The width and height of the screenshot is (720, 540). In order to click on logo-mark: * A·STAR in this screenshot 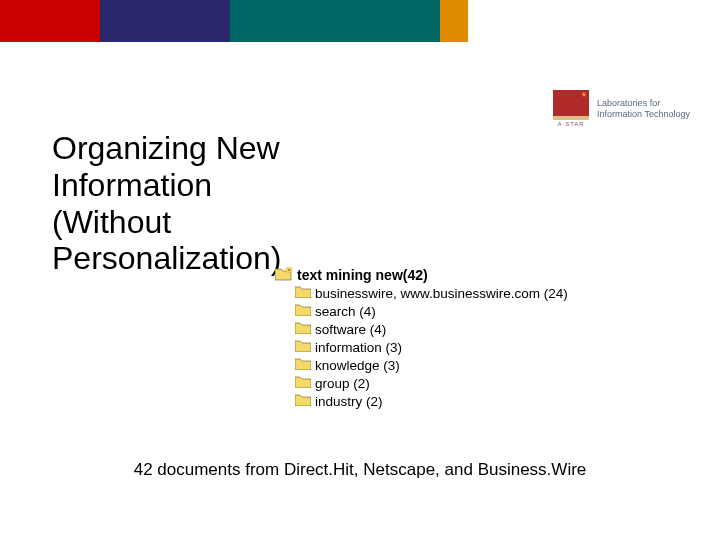, I will do `click(571, 108)`.